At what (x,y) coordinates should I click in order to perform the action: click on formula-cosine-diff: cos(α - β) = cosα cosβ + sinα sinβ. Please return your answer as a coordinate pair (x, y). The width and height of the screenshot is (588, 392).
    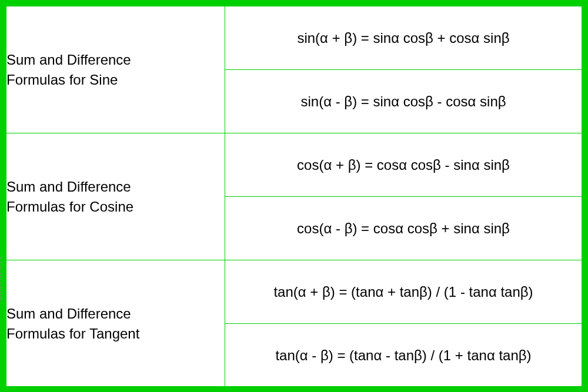
    Looking at the image, I should click on (403, 229).